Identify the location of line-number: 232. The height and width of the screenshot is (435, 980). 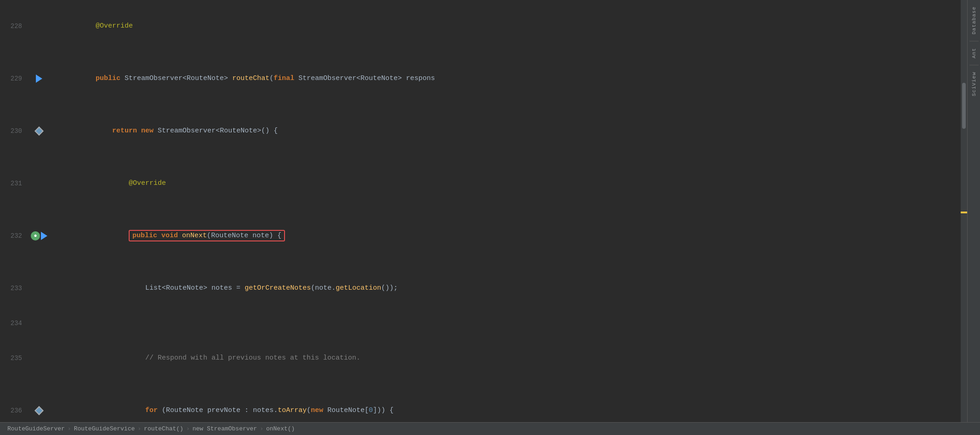
(14, 236).